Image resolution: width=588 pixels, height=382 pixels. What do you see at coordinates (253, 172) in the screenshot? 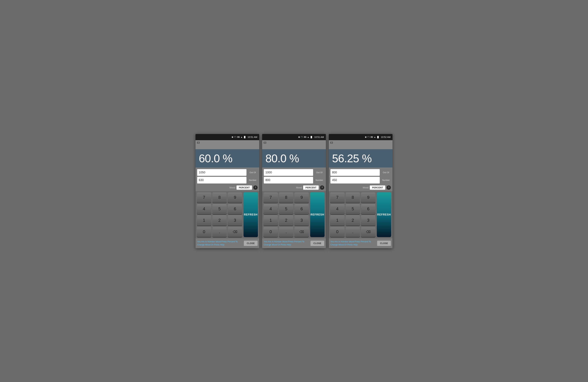
I see `outof-label-1: Out Of` at bounding box center [253, 172].